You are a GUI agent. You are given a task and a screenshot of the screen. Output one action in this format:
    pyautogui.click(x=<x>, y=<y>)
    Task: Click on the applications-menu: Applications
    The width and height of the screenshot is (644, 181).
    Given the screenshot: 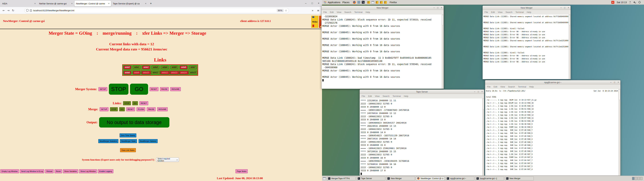 What is the action you would take?
    pyautogui.click(x=334, y=2)
    